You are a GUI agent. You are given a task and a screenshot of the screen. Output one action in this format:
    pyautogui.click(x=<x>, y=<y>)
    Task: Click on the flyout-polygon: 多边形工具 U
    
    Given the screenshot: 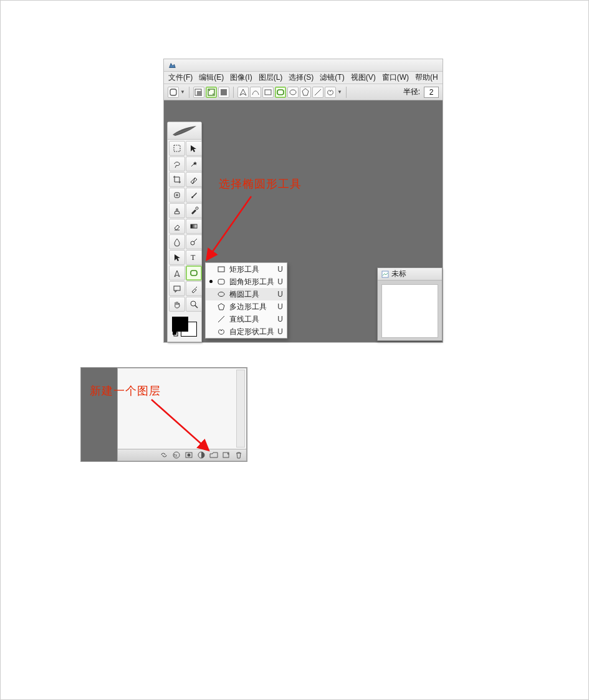 What is the action you would take?
    pyautogui.click(x=246, y=307)
    